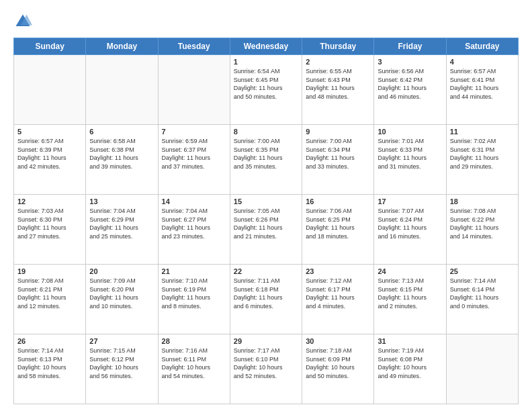 Image resolution: width=532 pixels, height=411 pixels. Describe the element at coordinates (266, 341) in the screenshot. I see `day-number: 29` at that location.